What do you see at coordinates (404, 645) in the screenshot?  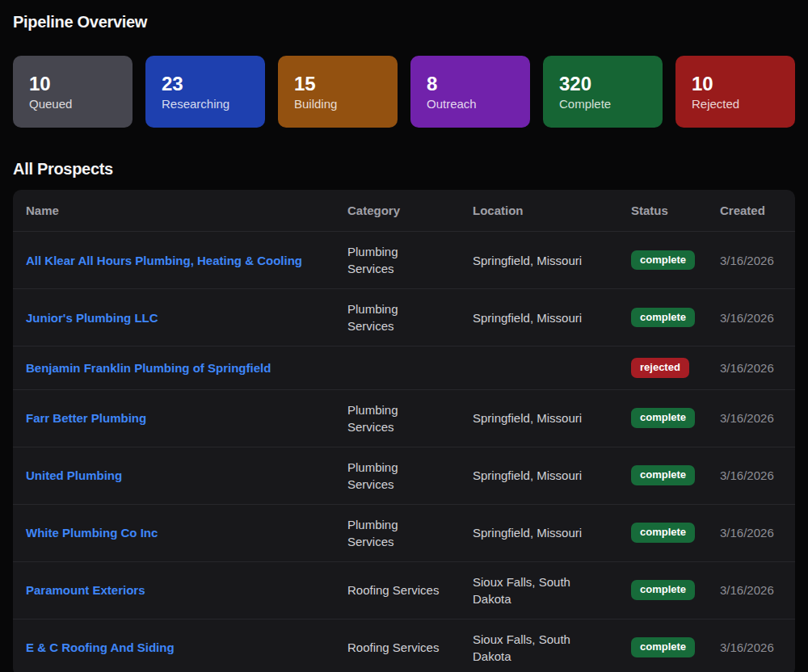 I see `table-row: E & C Roofing And SidingRoofing Services…` at bounding box center [404, 645].